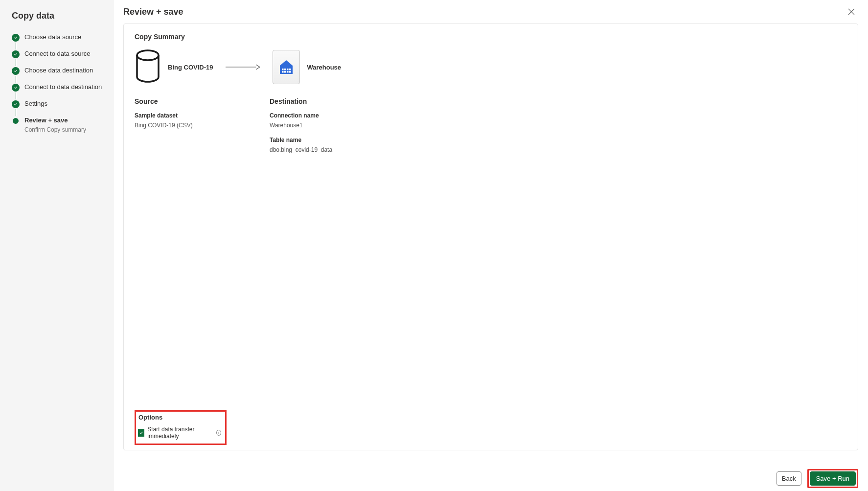  Describe the element at coordinates (491, 67) in the screenshot. I see `flow-diagram: Bing COVID-19 Warehouse` at that location.